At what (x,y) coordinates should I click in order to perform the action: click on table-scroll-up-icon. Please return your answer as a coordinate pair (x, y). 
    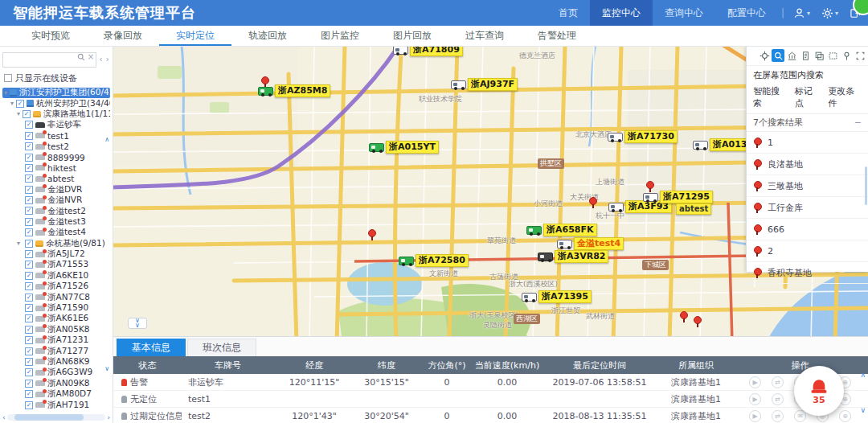
    Looking at the image, I should click on (863, 375).